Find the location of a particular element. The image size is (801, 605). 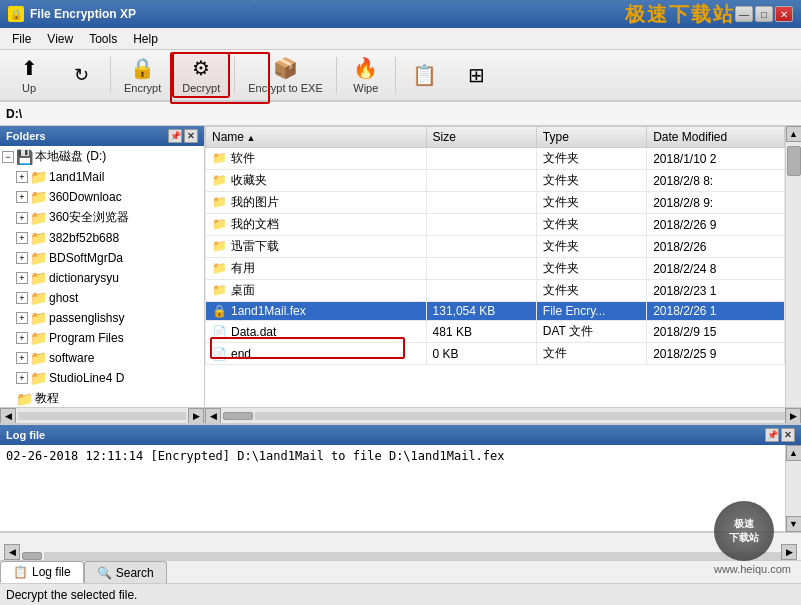

tree-item-360browser: + 📁 360安全浏览器 is located at coordinates (102, 218).